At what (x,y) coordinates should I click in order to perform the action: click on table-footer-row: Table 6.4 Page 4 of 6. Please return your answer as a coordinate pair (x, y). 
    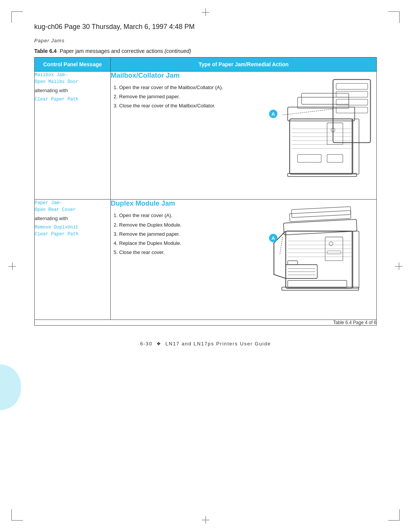
    Looking at the image, I should click on (206, 323).